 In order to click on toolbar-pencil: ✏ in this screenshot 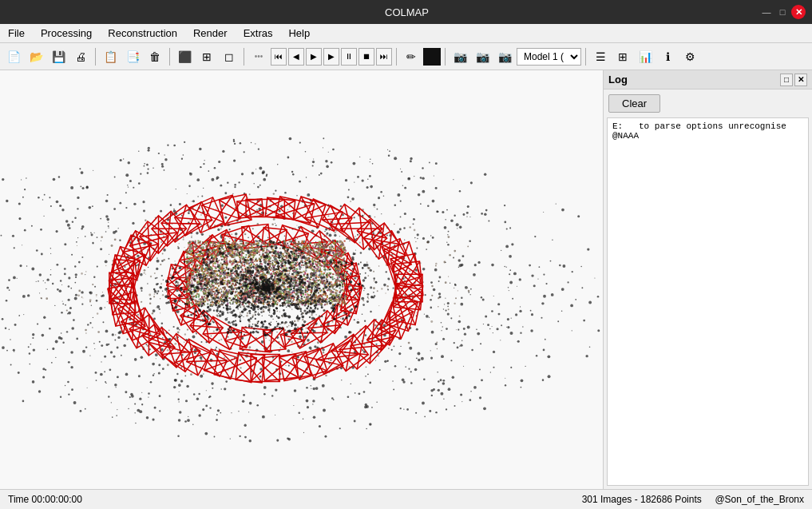, I will do `click(411, 57)`.